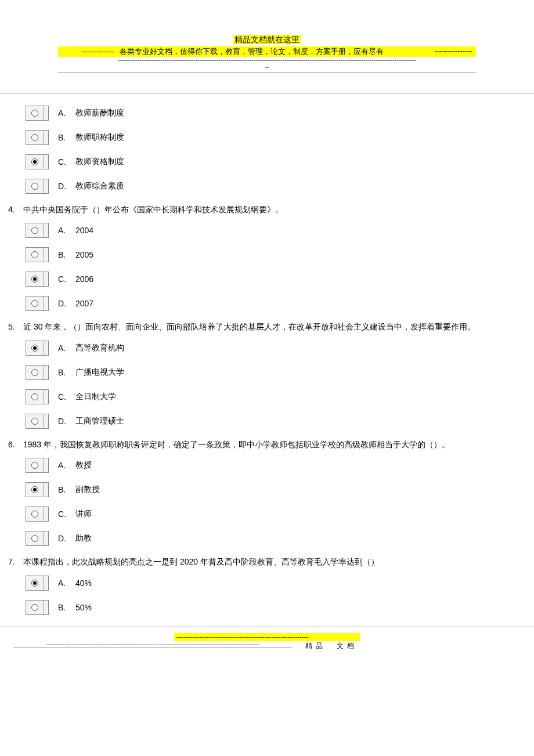 This screenshot has height=756, width=534. Describe the element at coordinates (100, 162) in the screenshot. I see `option-text: 教师资格制度` at that location.